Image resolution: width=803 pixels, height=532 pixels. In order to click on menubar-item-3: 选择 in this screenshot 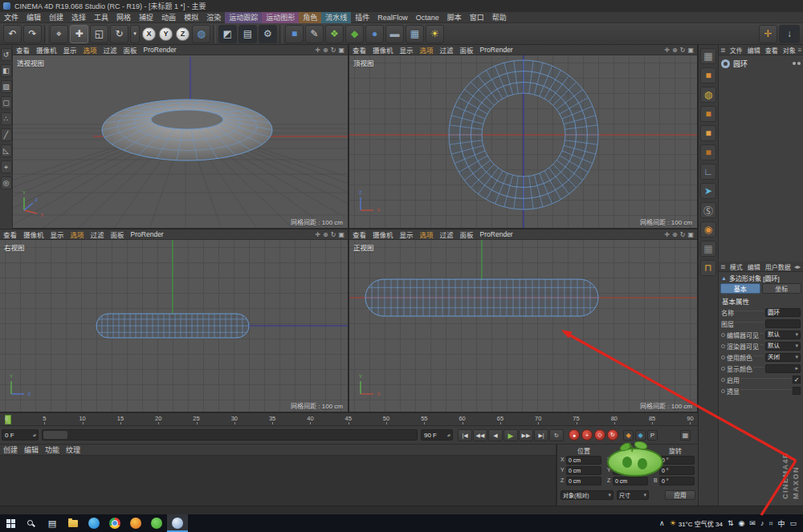, I will do `click(79, 18)`.